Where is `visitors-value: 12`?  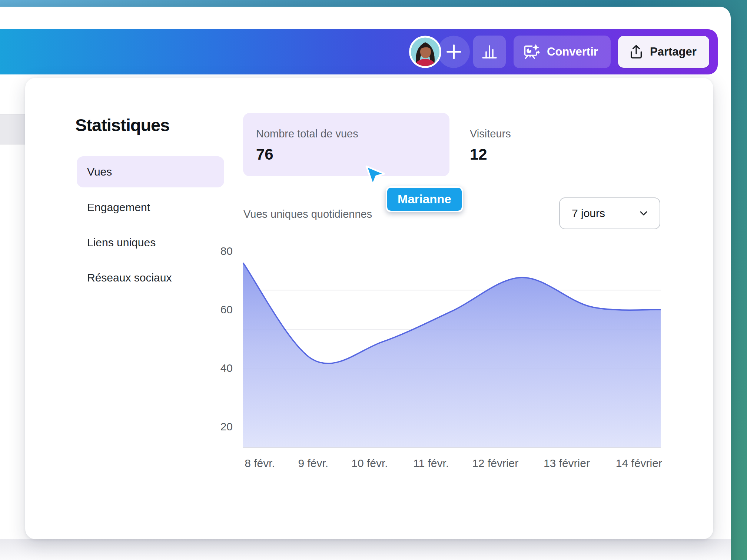
visitors-value: 12 is located at coordinates (479, 154).